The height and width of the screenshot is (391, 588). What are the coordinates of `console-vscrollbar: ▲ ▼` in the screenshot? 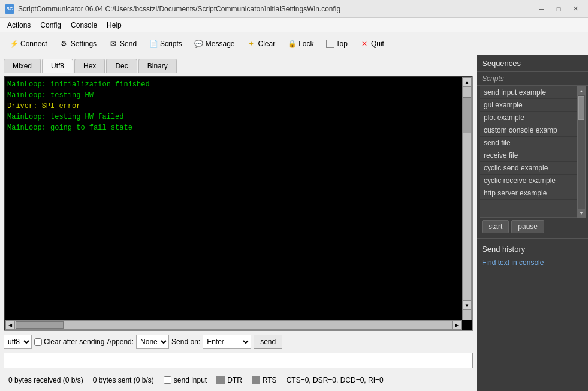 It's located at (467, 198).